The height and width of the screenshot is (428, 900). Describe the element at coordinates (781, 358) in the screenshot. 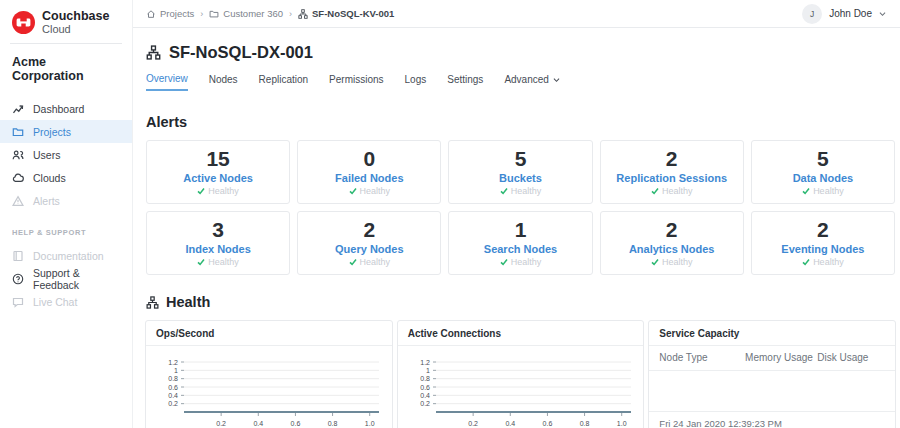

I see `column-memory-usage: Memory Usage` at that location.